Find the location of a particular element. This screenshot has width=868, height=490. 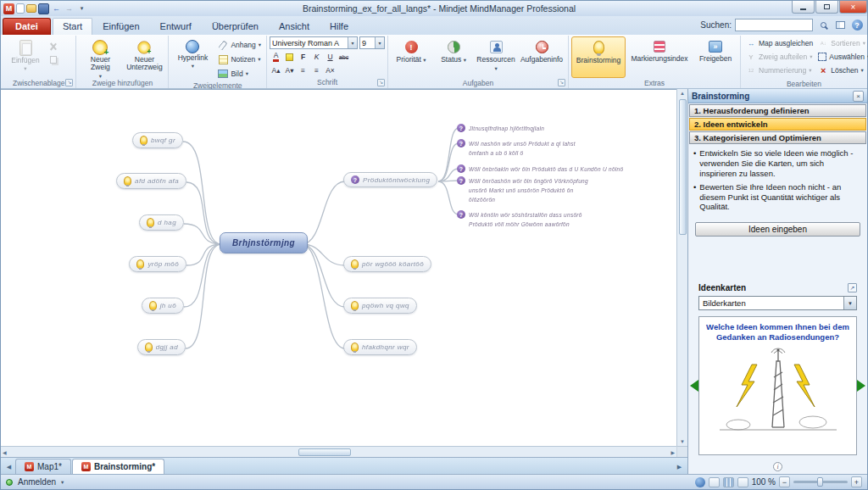

tab-hilfe: Hilfe is located at coordinates (339, 26).